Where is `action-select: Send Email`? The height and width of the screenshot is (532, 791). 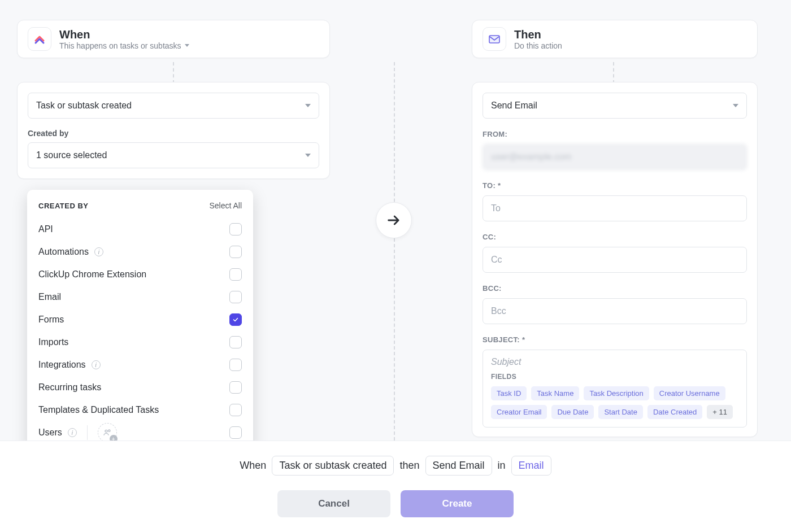
action-select: Send Email is located at coordinates (615, 106).